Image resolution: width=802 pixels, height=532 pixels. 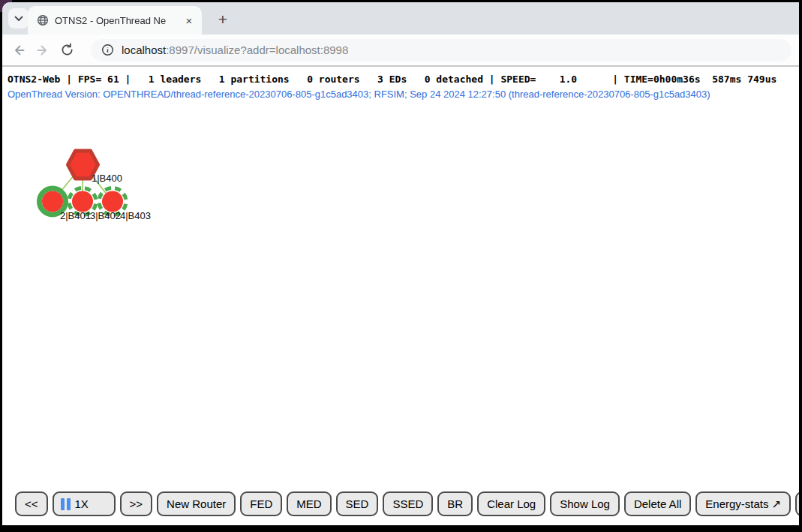 What do you see at coordinates (43, 50) in the screenshot?
I see `forward-button` at bounding box center [43, 50].